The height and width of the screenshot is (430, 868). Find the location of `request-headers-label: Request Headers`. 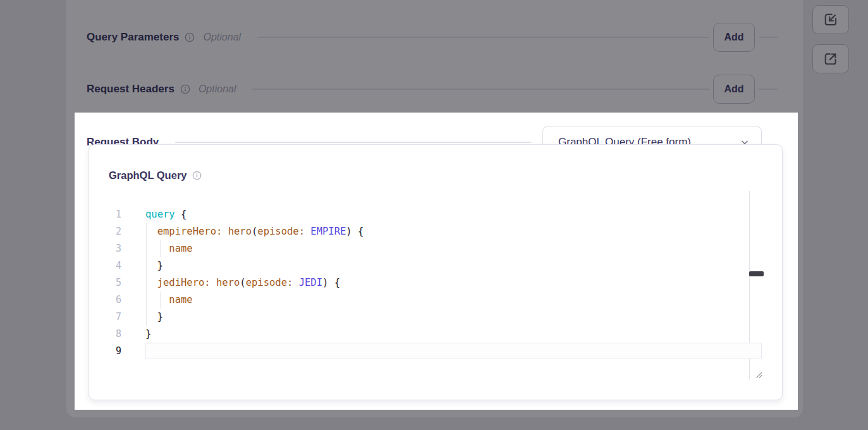

request-headers-label: Request Headers is located at coordinates (130, 89).